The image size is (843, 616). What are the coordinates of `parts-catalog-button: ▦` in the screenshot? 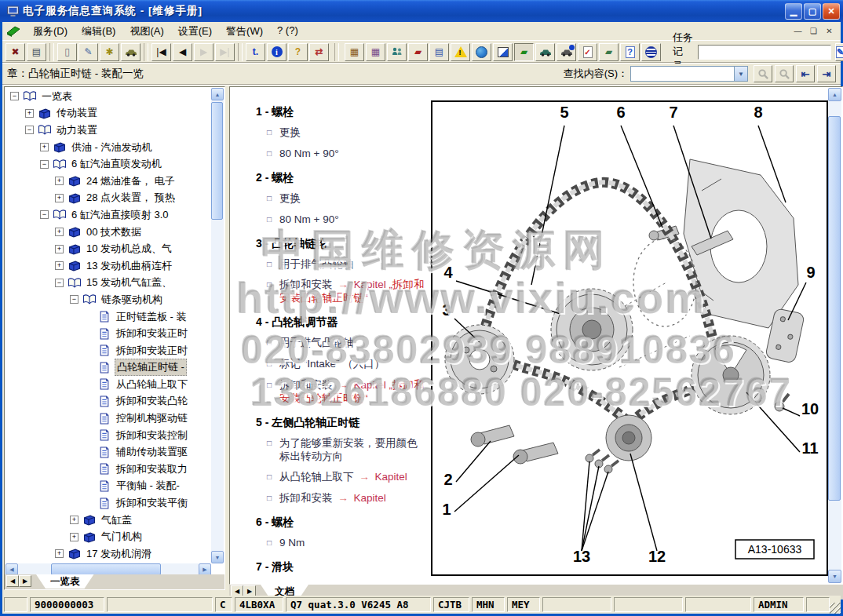 It's located at (375, 52).